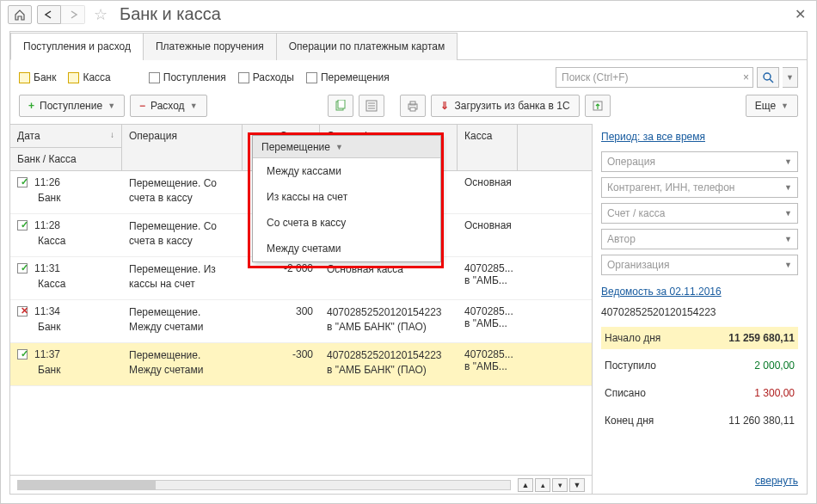  I want to click on page-title: Банк и касса, so click(170, 14).